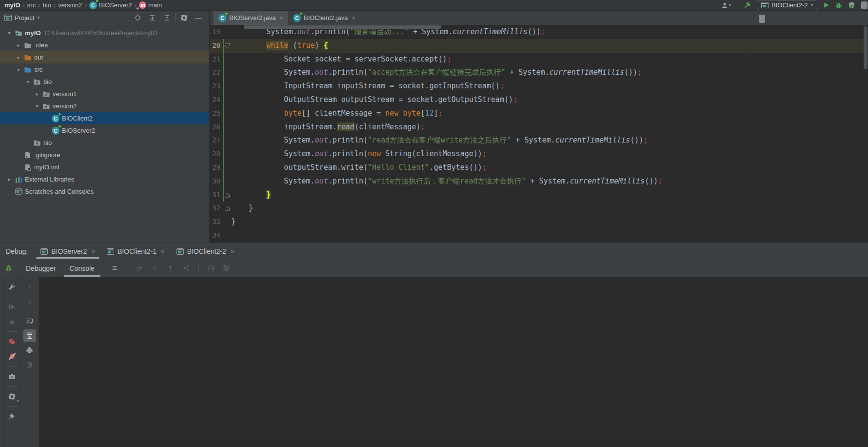 The width and height of the screenshot is (868, 447). What do you see at coordinates (104, 118) in the screenshot?
I see `tree-item-bioclient2: CBIOClient2` at bounding box center [104, 118].